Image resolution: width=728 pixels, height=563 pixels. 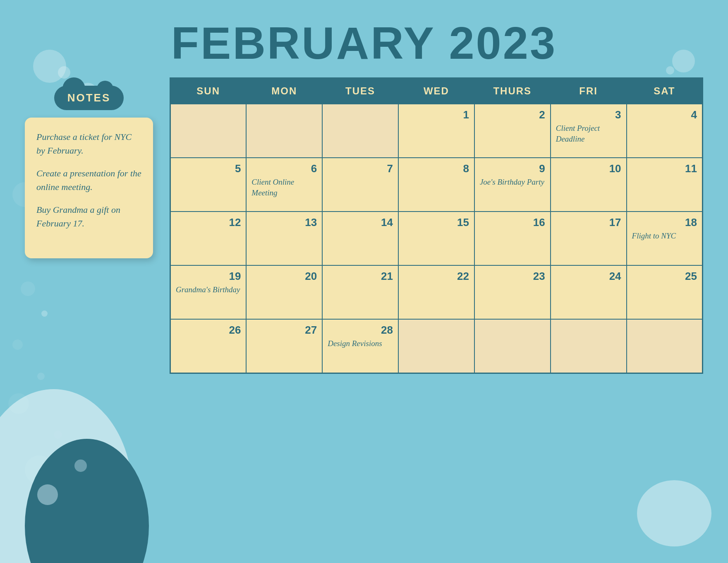 I want to click on table-row: 15, so click(x=436, y=238).